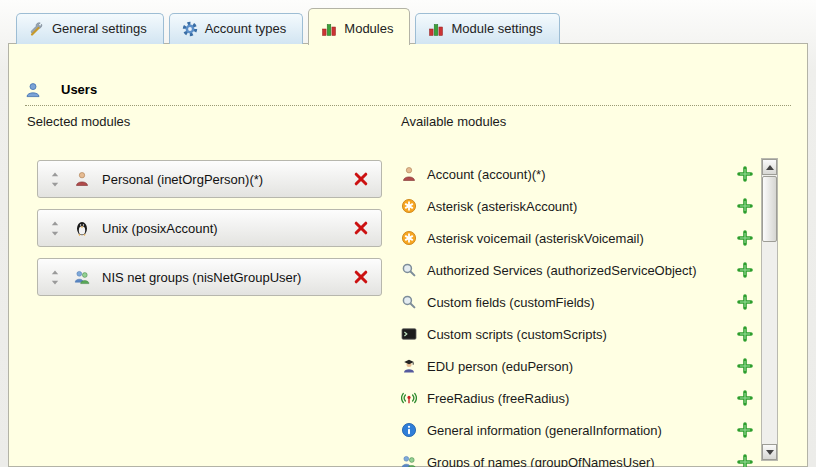  What do you see at coordinates (544, 430) in the screenshot?
I see `available-module-label: General information (generalInformation)` at bounding box center [544, 430].